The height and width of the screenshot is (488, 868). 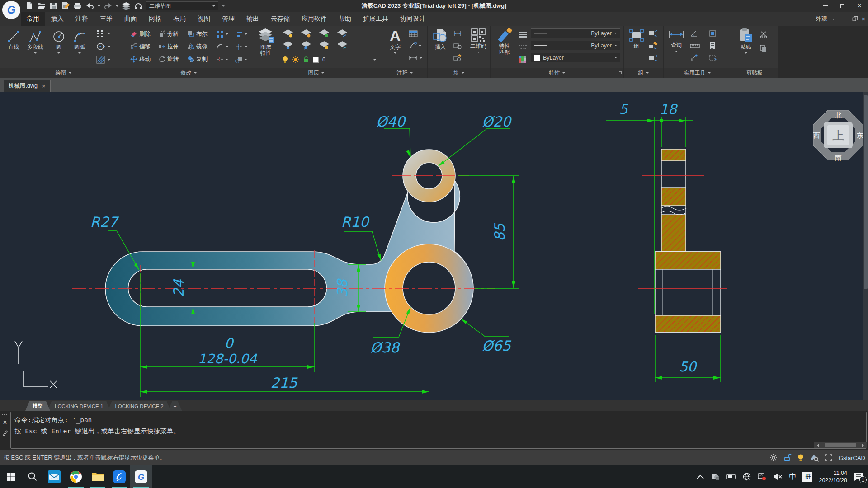 I want to click on ribbon-tab-manage: 管理, so click(x=228, y=19).